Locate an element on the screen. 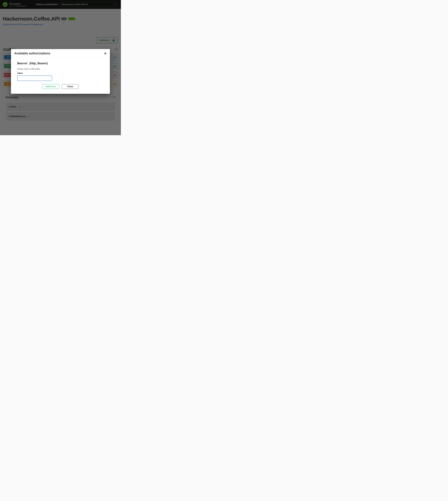 The image size is (448, 501). modal-backdrop: Available authorizations ✕ Bearer (http,… is located at coordinates (61, 67).